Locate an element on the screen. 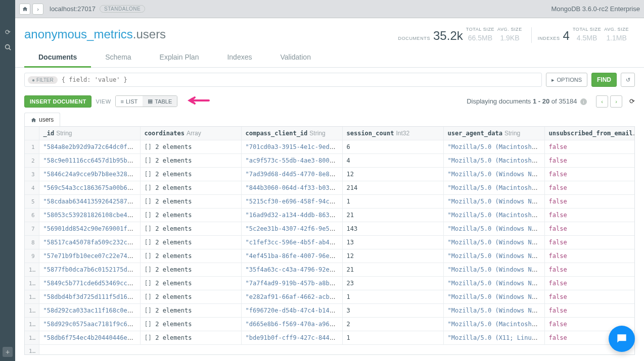 This screenshot has height=361, width=644. cell-session-count: 214 is located at coordinates (393, 188).